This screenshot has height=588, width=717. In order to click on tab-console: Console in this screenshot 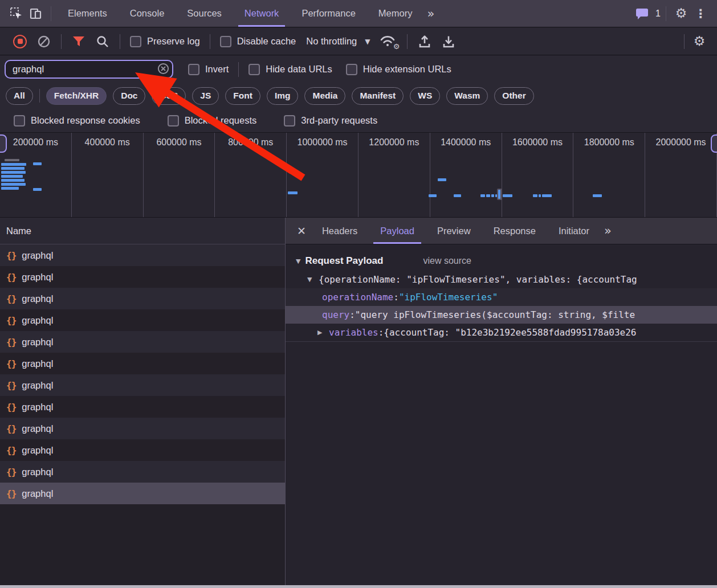, I will do `click(147, 14)`.